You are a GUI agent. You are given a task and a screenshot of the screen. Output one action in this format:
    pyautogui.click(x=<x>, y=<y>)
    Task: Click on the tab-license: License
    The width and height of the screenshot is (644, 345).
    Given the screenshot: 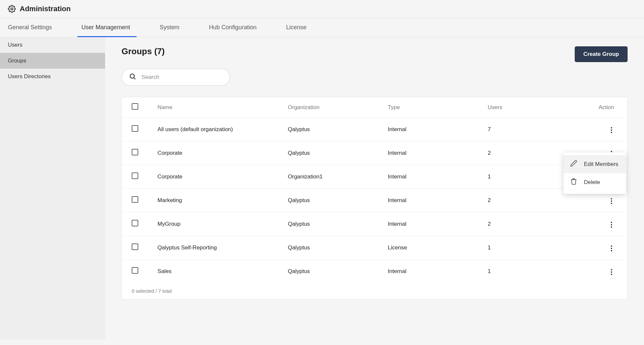 What is the action you would take?
    pyautogui.click(x=303, y=28)
    